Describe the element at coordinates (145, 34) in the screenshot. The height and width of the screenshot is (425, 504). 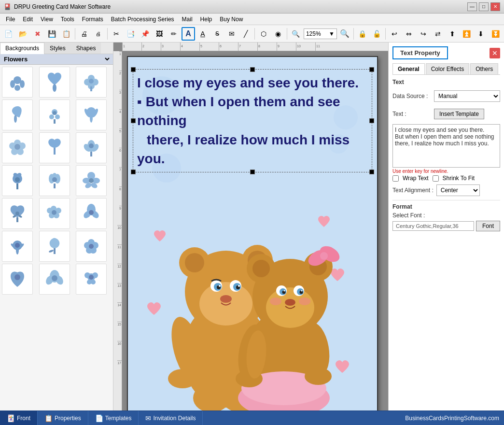
I see `tb-paste: 📌` at that location.